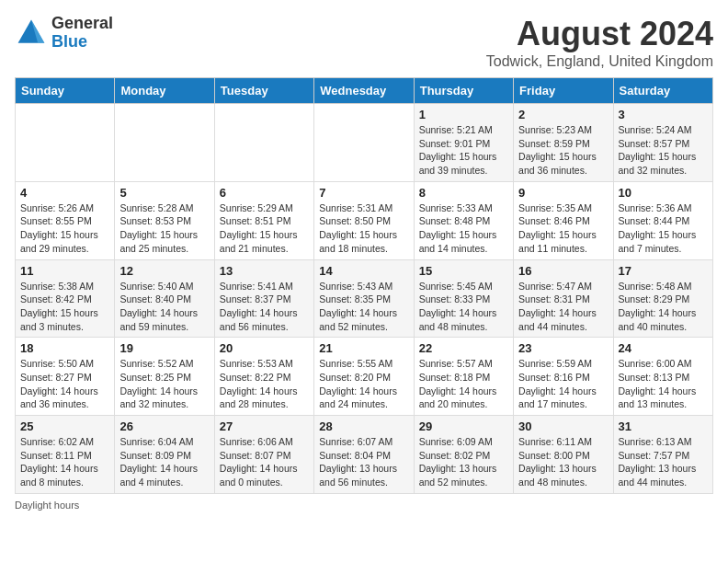  I want to click on calendar-cell: 18 Sunrise: 5:50 AMSunset: 8:27 PMDaylig…, so click(65, 377).